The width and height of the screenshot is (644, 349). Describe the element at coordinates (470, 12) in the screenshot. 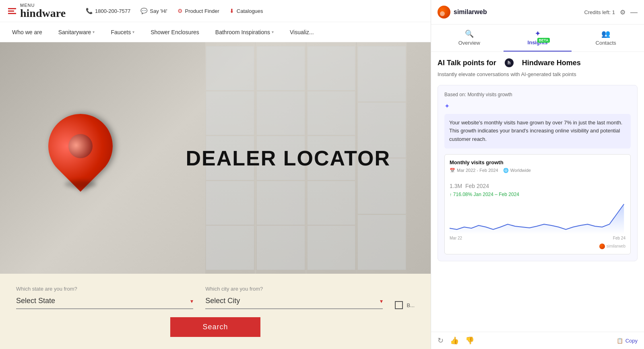

I see `sw-brand-name: similarweb` at that location.